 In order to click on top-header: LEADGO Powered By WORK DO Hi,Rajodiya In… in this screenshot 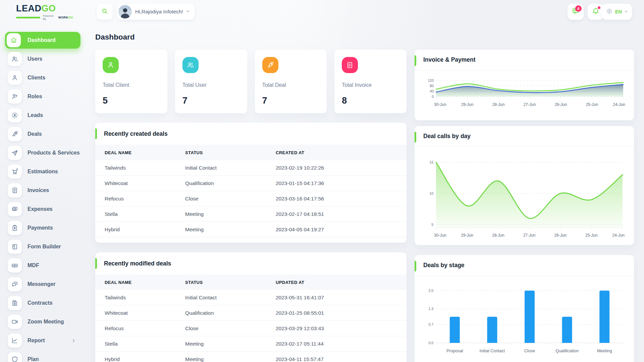, I will do `click(322, 12)`.